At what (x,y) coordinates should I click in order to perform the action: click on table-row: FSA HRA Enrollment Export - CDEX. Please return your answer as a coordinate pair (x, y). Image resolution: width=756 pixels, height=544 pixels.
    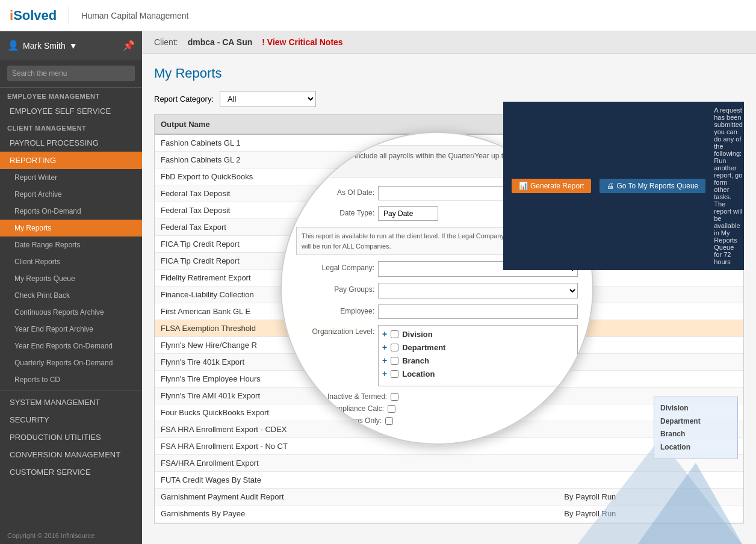
    Looking at the image, I should click on (449, 430).